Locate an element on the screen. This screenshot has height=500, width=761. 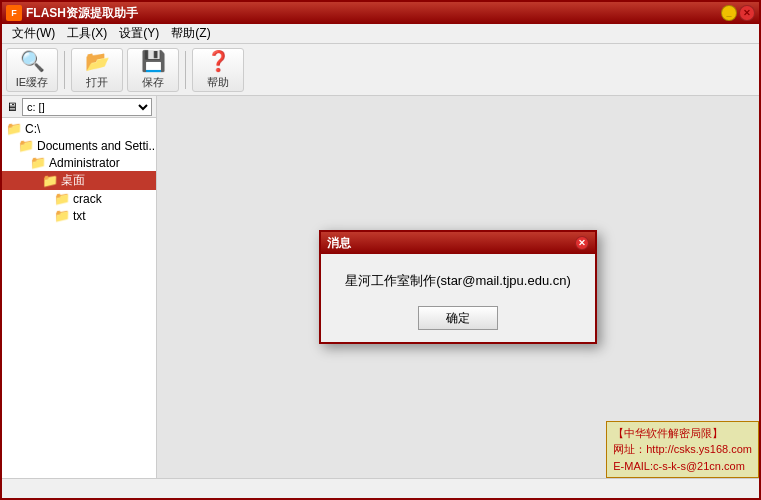
tree-item-desktop: 📁 桌面 is located at coordinates (79, 180).